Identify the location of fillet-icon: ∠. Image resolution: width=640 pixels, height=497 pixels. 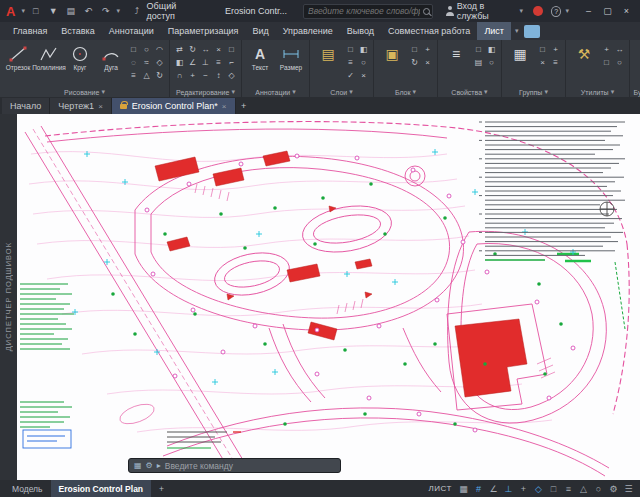
(192, 62).